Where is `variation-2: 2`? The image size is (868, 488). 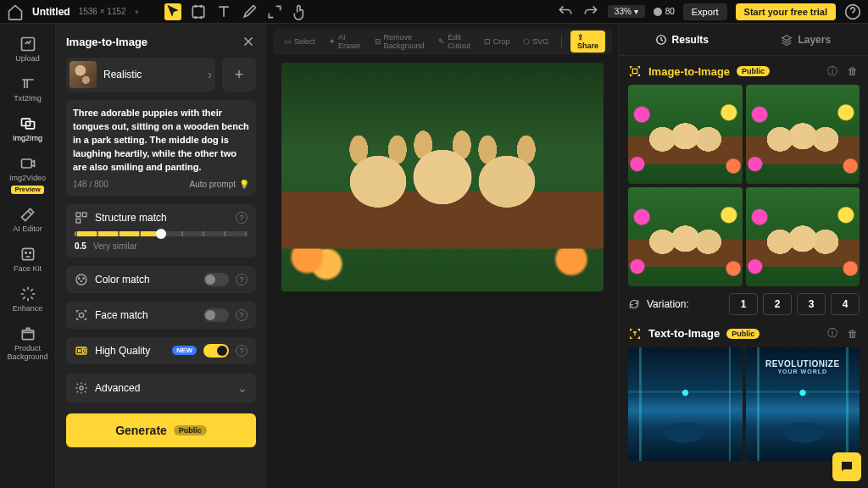 variation-2: 2 is located at coordinates (777, 304).